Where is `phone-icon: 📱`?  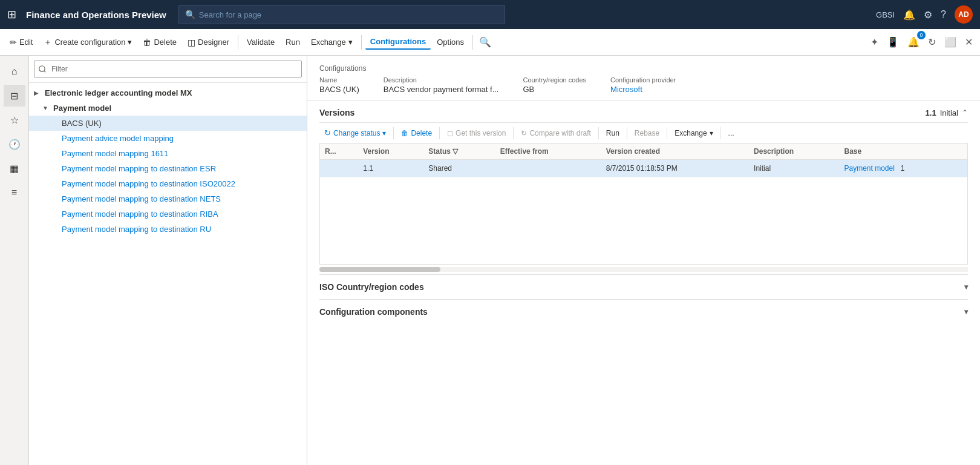 phone-icon: 📱 is located at coordinates (893, 42).